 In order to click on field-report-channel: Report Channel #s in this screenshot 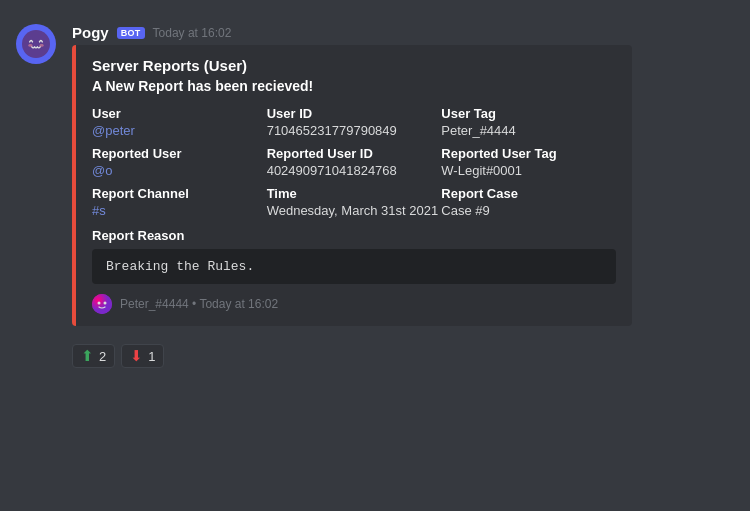, I will do `click(180, 202)`.